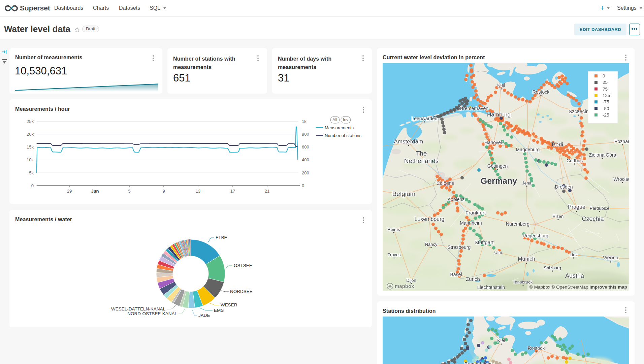 The image size is (644, 364). What do you see at coordinates (129, 191) in the screenshot?
I see `svg-text: 5` at bounding box center [129, 191].